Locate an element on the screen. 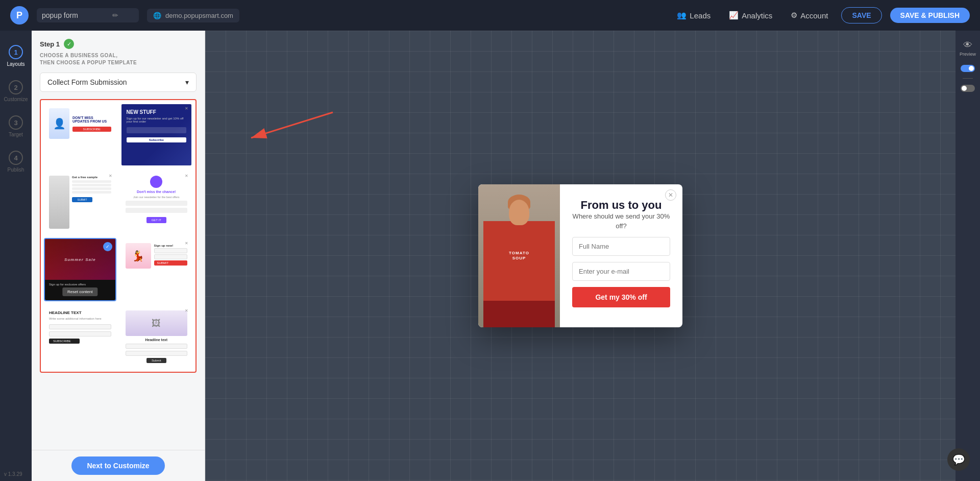 The image size is (980, 481). account-nav-link: ⚙ Account is located at coordinates (810, 15).